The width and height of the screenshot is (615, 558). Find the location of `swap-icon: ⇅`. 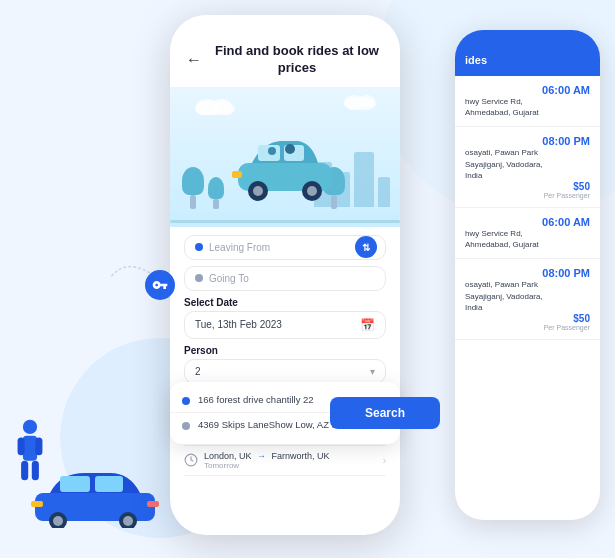

swap-icon: ⇅ is located at coordinates (366, 248).